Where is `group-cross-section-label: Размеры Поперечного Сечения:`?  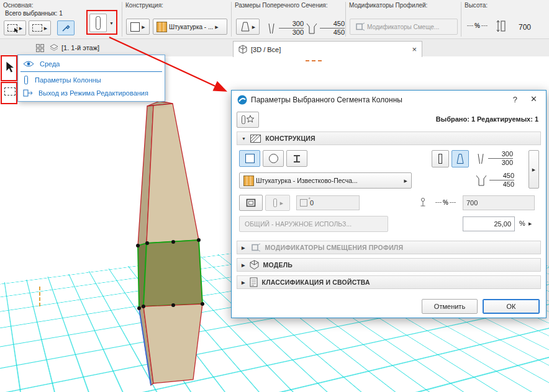 group-cross-section-label: Размеры Поперечного Сечения: is located at coordinates (281, 5).